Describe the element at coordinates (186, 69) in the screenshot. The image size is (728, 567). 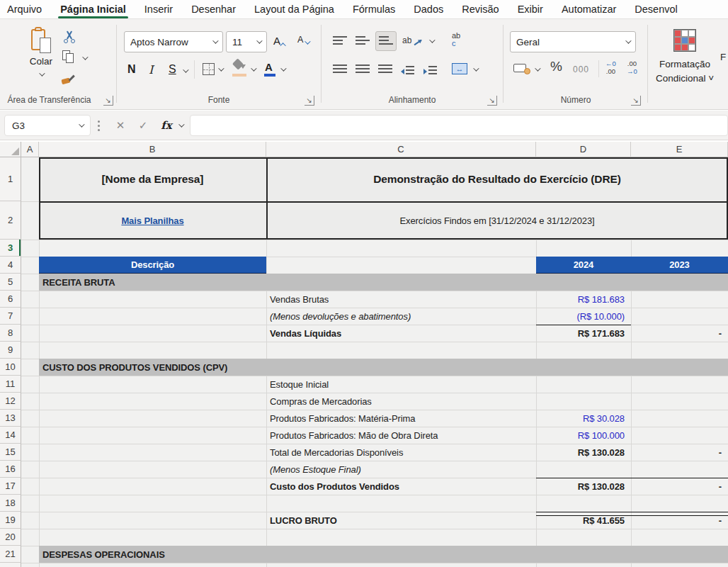
I see `underline-dropdown-icon` at that location.